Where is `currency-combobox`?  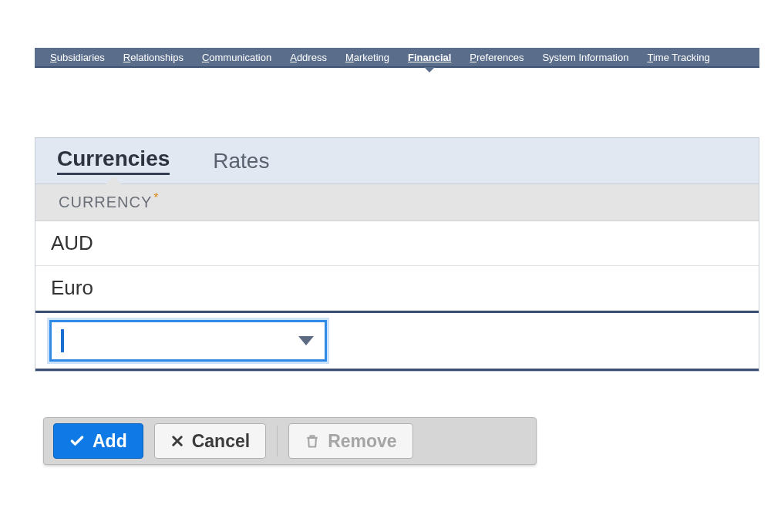
currency-combobox is located at coordinates (188, 341).